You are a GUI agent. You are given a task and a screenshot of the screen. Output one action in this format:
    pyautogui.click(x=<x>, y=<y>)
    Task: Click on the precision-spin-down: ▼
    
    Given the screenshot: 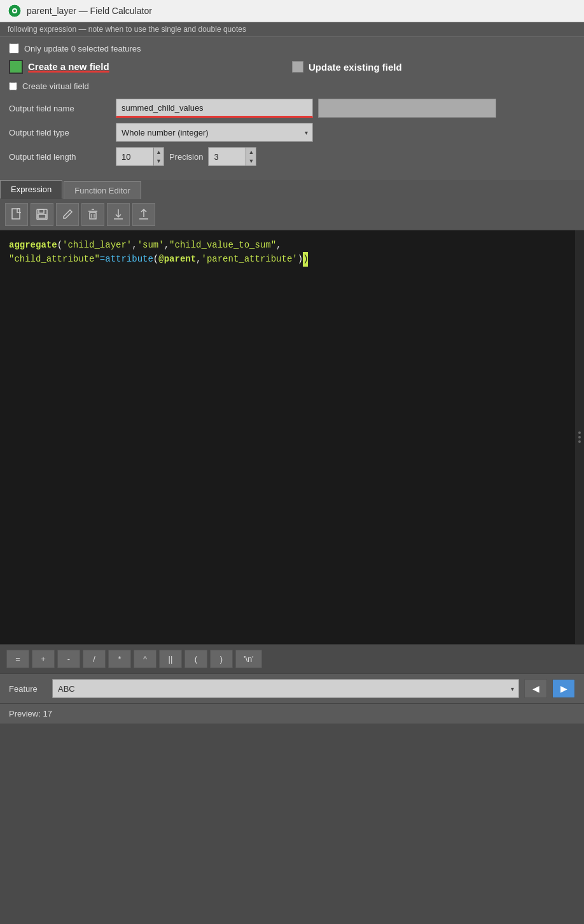 What is the action you would take?
    pyautogui.click(x=251, y=161)
    